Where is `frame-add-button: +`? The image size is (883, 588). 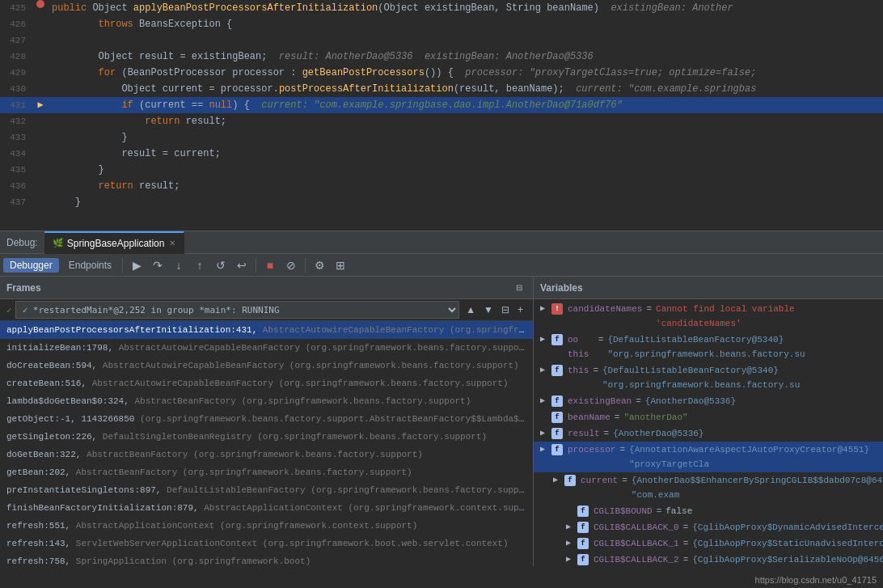
frame-add-button: + is located at coordinates (521, 310).